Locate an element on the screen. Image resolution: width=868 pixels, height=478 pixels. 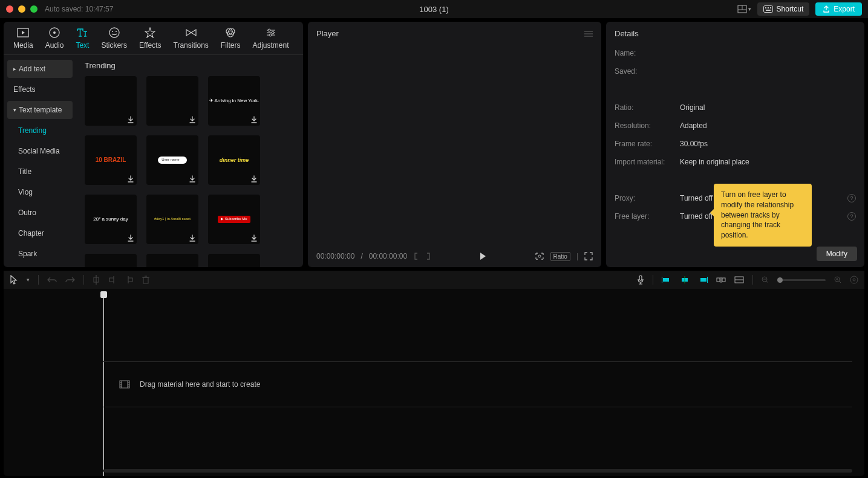
mic-button is located at coordinates (641, 280).